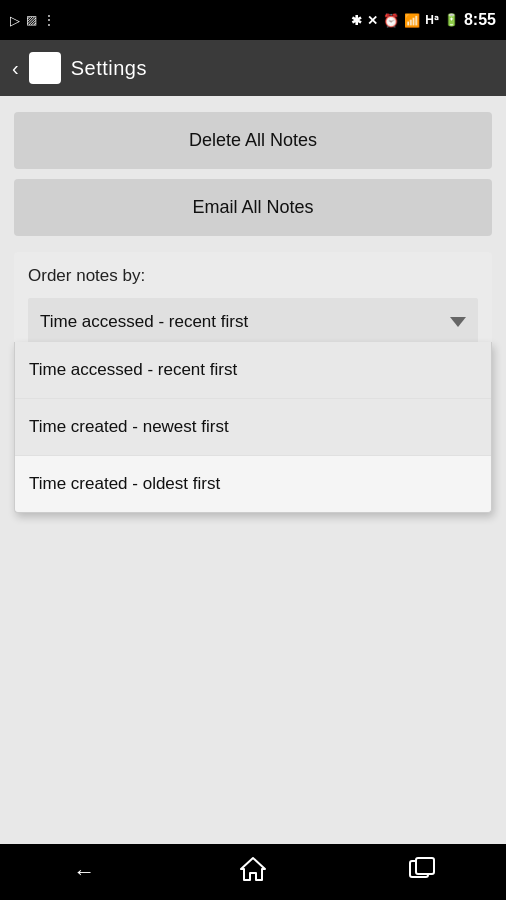 The width and height of the screenshot is (506, 900). What do you see at coordinates (84, 872) in the screenshot?
I see `back-nav-icon: ←` at bounding box center [84, 872].